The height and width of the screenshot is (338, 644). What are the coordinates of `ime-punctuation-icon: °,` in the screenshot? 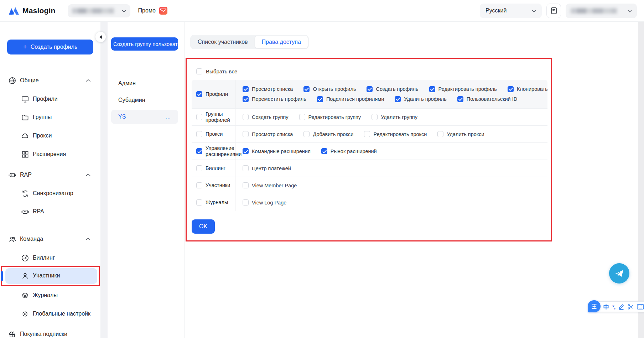 It's located at (614, 307).